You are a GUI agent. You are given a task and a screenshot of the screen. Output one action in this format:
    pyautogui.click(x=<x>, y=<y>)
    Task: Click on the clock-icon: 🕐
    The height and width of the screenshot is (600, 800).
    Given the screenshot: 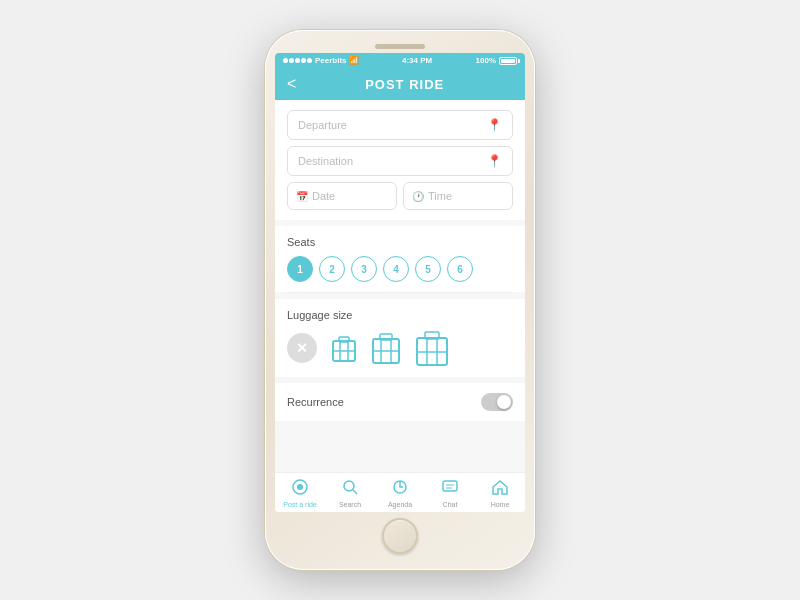 What is the action you would take?
    pyautogui.click(x=418, y=196)
    